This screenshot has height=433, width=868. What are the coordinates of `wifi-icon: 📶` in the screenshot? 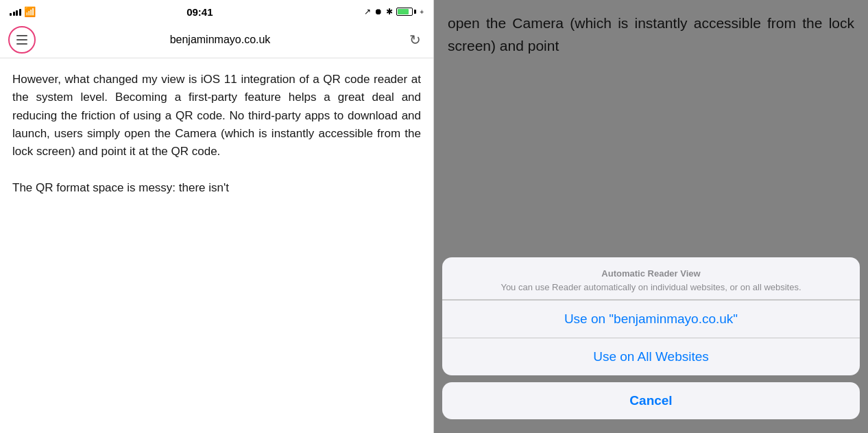 It's located at (30, 12).